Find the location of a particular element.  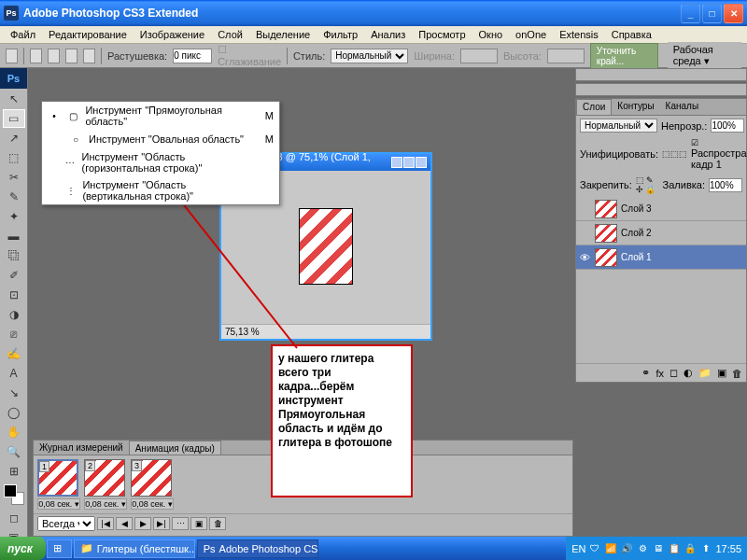

tray-icon: 🛡 is located at coordinates (595, 549).